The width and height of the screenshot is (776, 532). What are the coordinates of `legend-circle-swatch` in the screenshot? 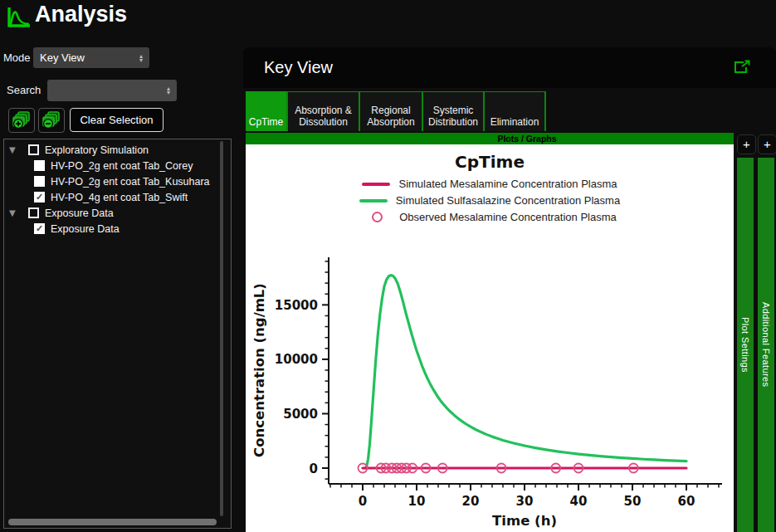 It's located at (377, 217).